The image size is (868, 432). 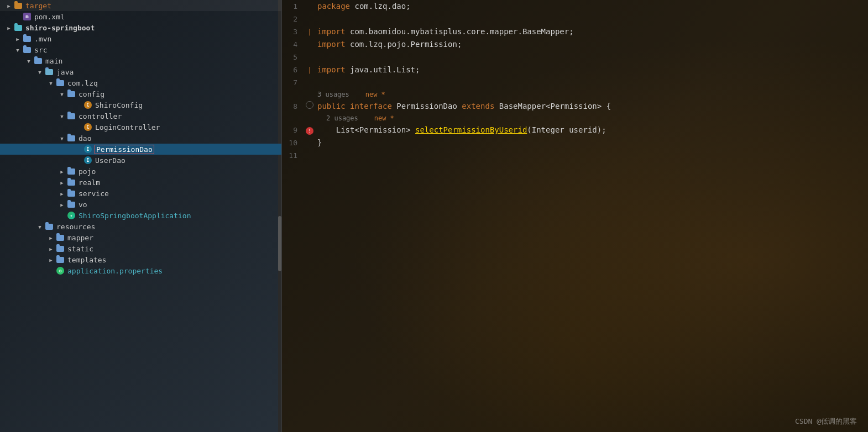 I want to click on tree-item-templates: templates, so click(x=140, y=260).